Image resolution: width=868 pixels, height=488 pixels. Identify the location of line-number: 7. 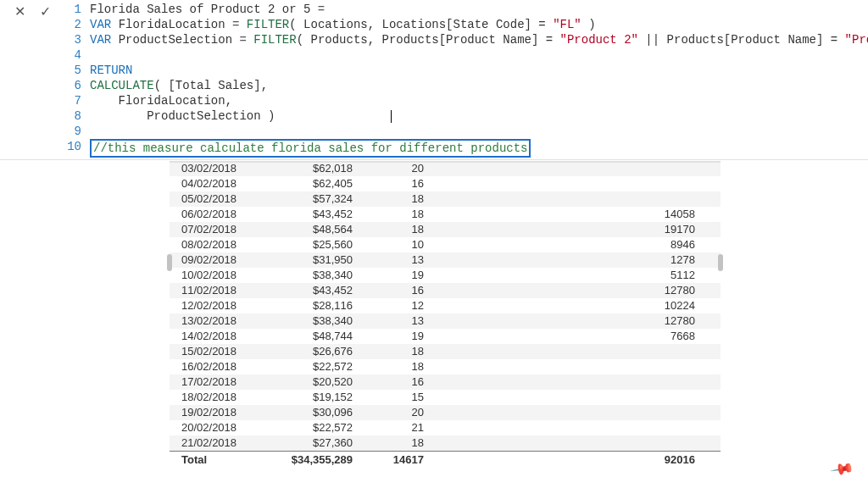
(75, 101).